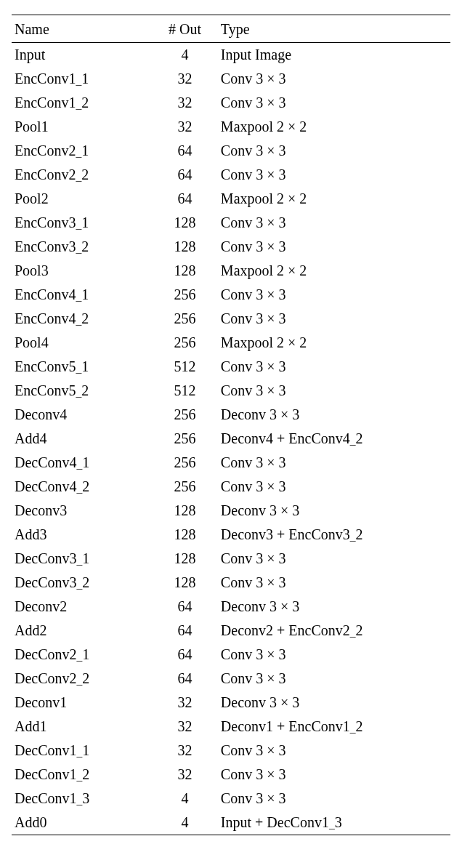  Describe the element at coordinates (81, 558) in the screenshot. I see `cell-name: DecConv3_1` at that location.